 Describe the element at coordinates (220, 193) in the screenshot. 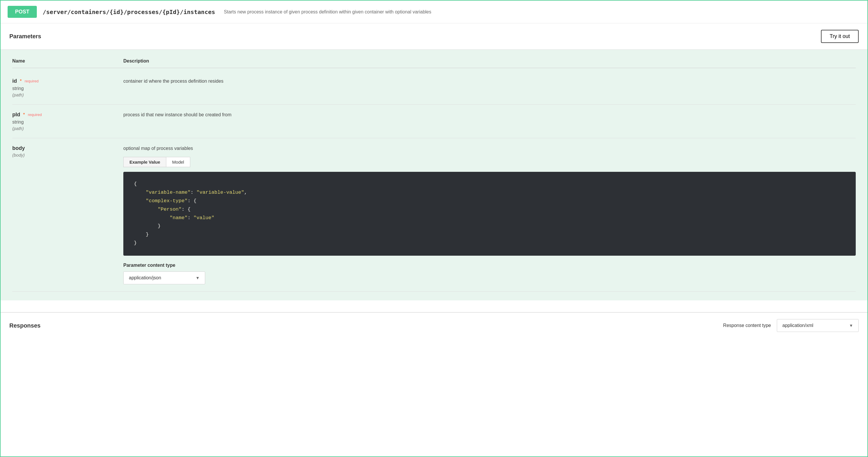

I see `code-string: "variable-value"` at that location.